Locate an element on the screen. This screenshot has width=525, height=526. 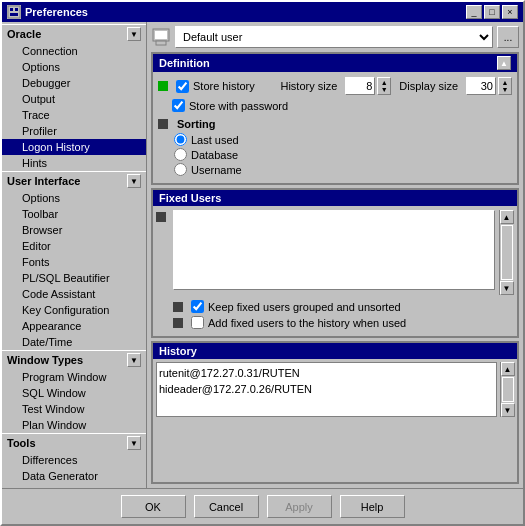
history-scrollbar: ▲ ▼ is located at coordinates (507, 390).